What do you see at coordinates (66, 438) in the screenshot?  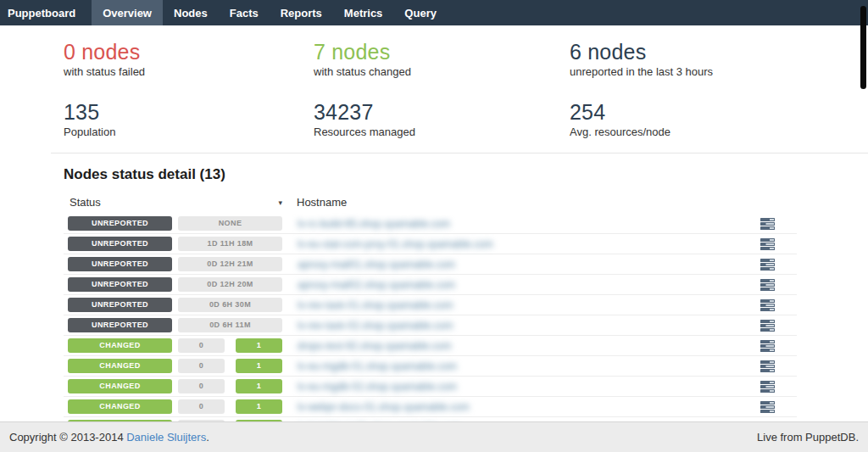 I see `copyright-years: Copyright © 2013-2014` at bounding box center [66, 438].